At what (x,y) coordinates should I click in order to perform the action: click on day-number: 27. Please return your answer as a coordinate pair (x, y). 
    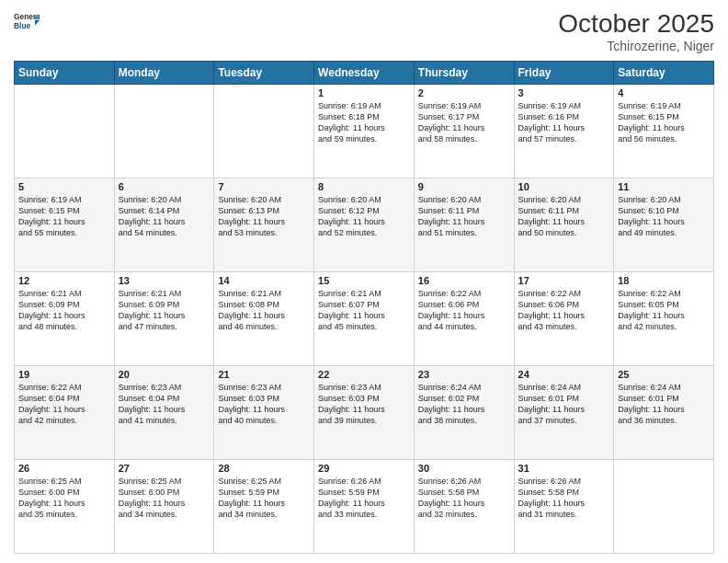
    Looking at the image, I should click on (165, 468).